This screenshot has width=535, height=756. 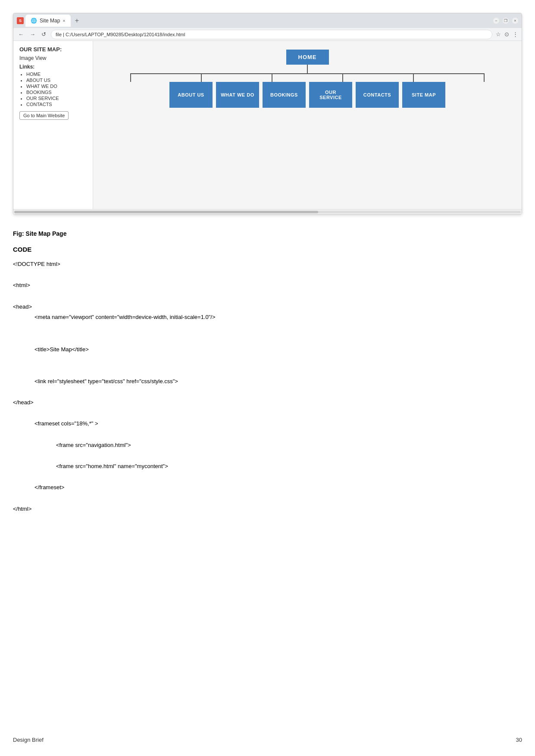 What do you see at coordinates (48, 21) in the screenshot?
I see `active-tab: 🌐 Site Map ×` at bounding box center [48, 21].